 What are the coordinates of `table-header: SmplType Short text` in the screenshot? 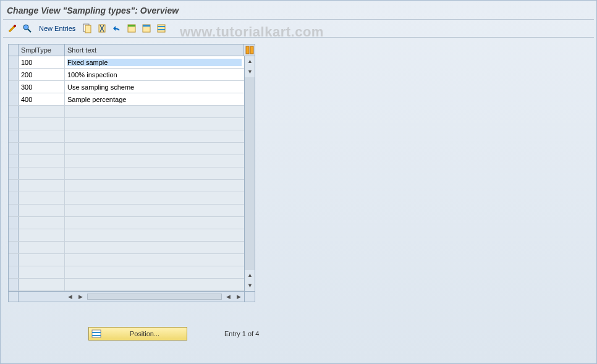 It's located at (132, 51).